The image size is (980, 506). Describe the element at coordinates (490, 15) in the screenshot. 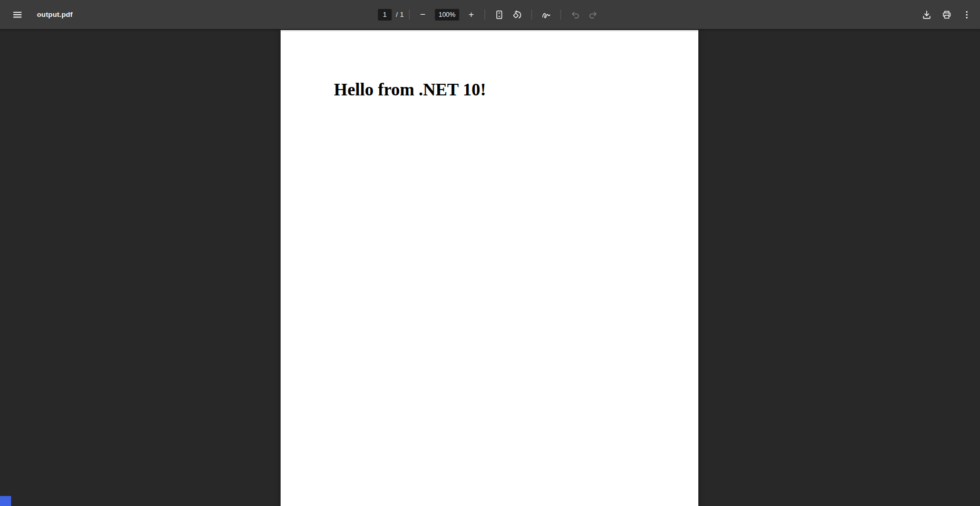

I see `pdf-toolbar: output.pdf / 1 − +` at that location.